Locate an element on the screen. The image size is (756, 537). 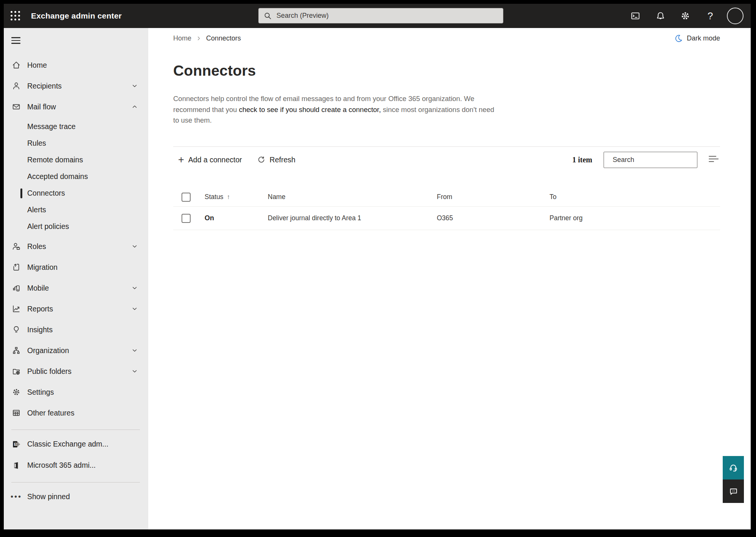
table-row: On Deliver journal directly to Area 1 O3… is located at coordinates (447, 218).